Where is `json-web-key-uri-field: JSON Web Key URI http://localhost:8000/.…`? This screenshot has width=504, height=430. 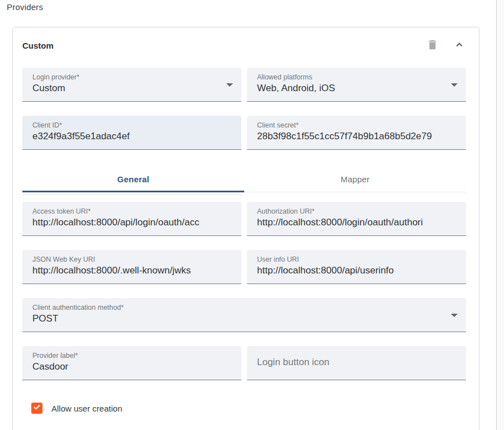 json-web-key-uri-field: JSON Web Key URI http://localhost:8000/.… is located at coordinates (132, 267).